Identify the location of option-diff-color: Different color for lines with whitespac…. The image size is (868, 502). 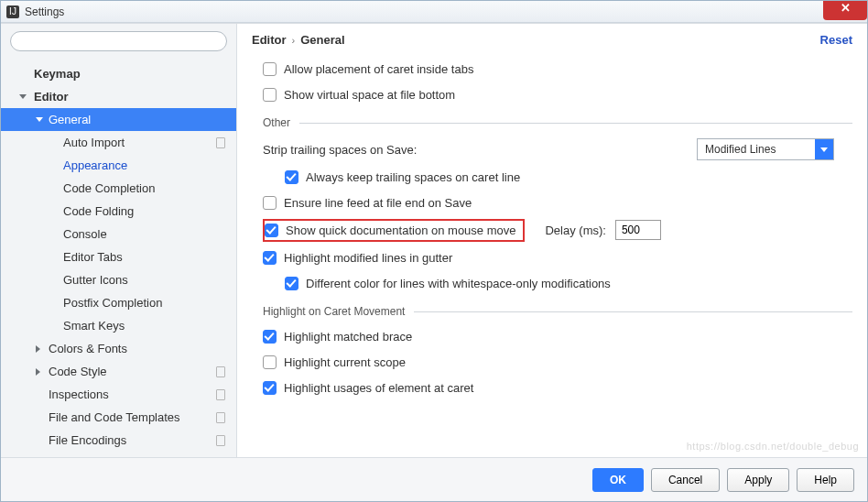
(558, 283).